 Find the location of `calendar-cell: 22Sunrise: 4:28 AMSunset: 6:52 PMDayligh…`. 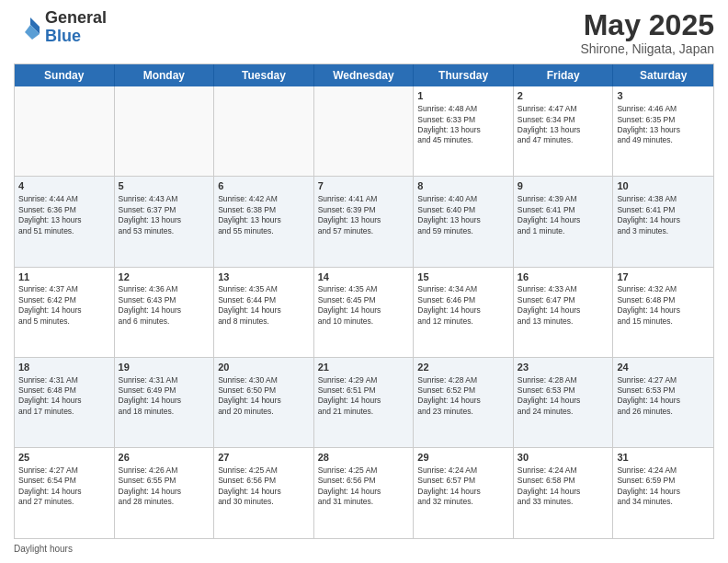

calendar-cell: 22Sunrise: 4:28 AMSunset: 6:52 PMDayligh… is located at coordinates (463, 403).